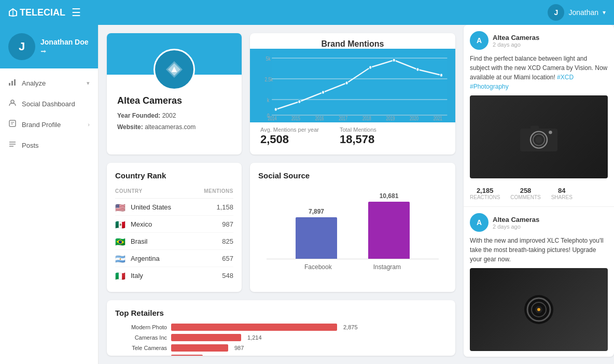 The width and height of the screenshot is (614, 364). What do you see at coordinates (141, 348) in the screenshot?
I see `retailer-label: Tele Cameras` at bounding box center [141, 348].